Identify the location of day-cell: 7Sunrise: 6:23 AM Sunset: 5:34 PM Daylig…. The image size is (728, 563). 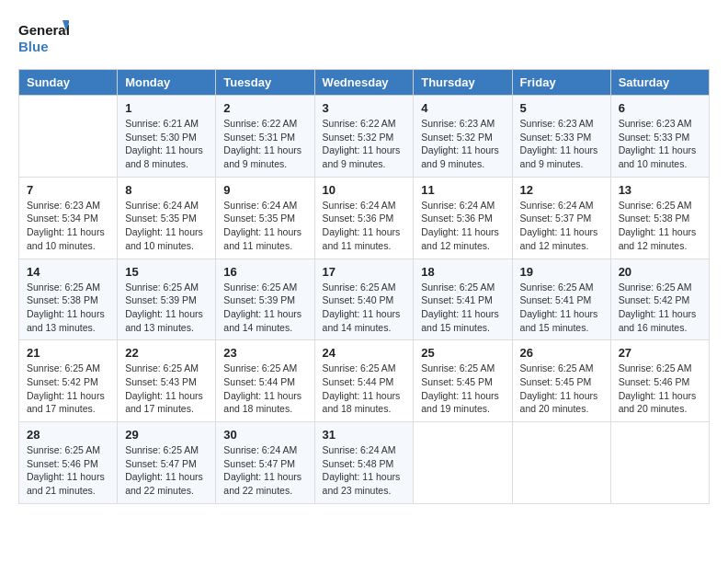
(68, 217).